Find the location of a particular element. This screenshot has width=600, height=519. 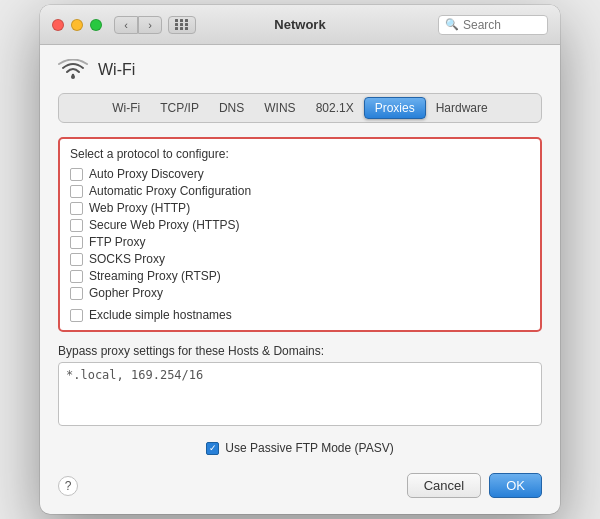

tab-tcpip: TCP/IP is located at coordinates (180, 108).